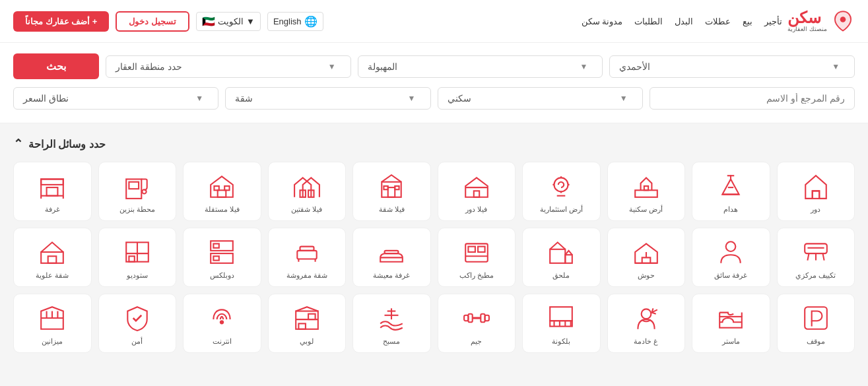  What do you see at coordinates (477, 257) in the screenshot?
I see `amenity-item: مطبخ راكب` at bounding box center [477, 257].